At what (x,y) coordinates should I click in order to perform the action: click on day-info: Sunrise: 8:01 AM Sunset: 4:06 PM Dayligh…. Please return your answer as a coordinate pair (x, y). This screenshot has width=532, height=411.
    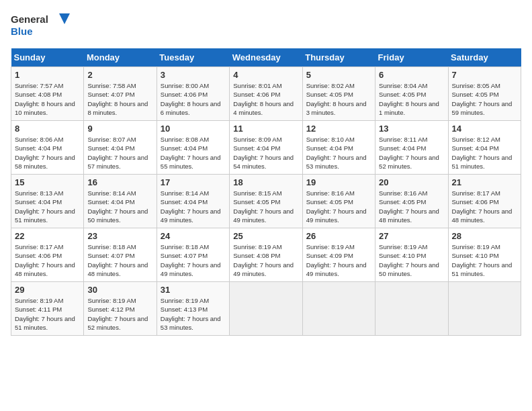
    Looking at the image, I should click on (266, 99).